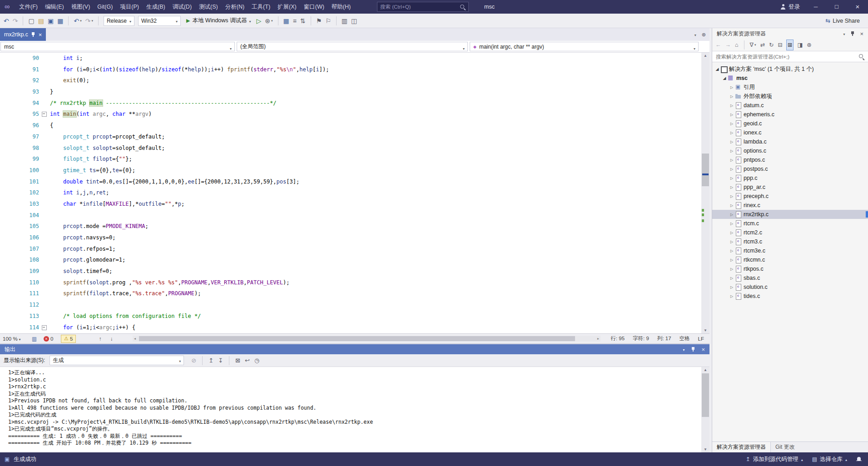 This screenshot has width=868, height=466. I want to click on scope-dropdown: (全局范围), so click(352, 46).